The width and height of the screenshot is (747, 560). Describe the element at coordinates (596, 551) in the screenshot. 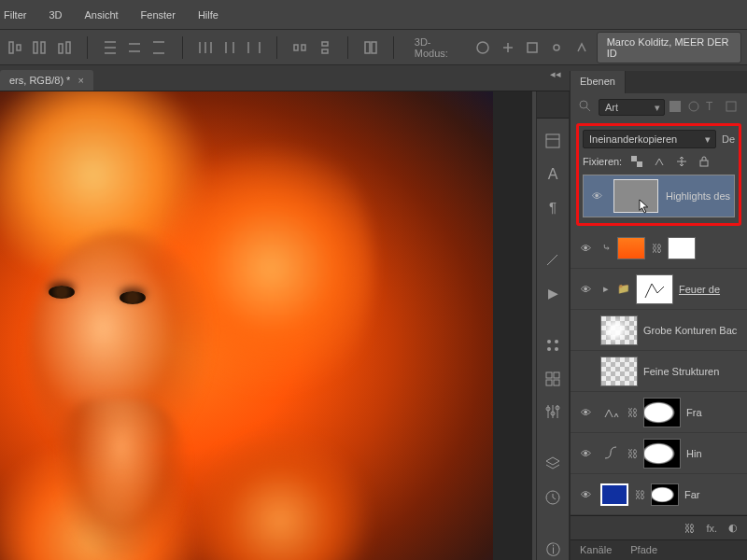

I see `tab-kanale: Kanäle` at that location.